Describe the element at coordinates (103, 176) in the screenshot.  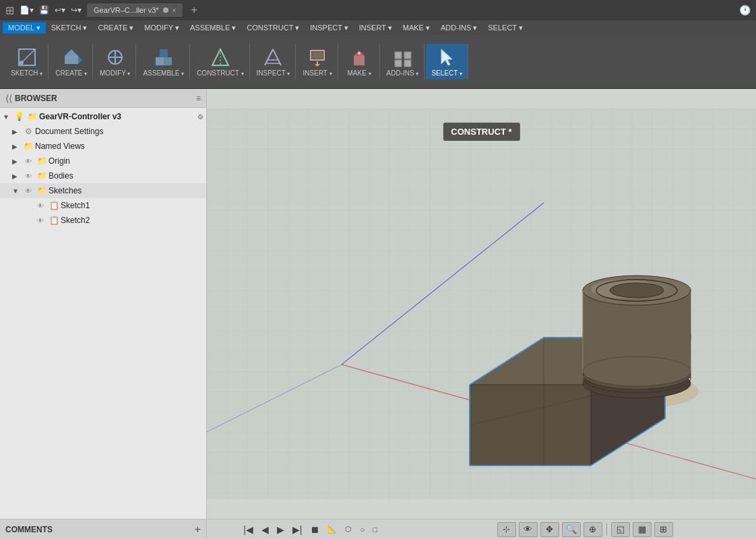
I see `tree-bodies: ▶ 👁 📁 Bodies` at that location.